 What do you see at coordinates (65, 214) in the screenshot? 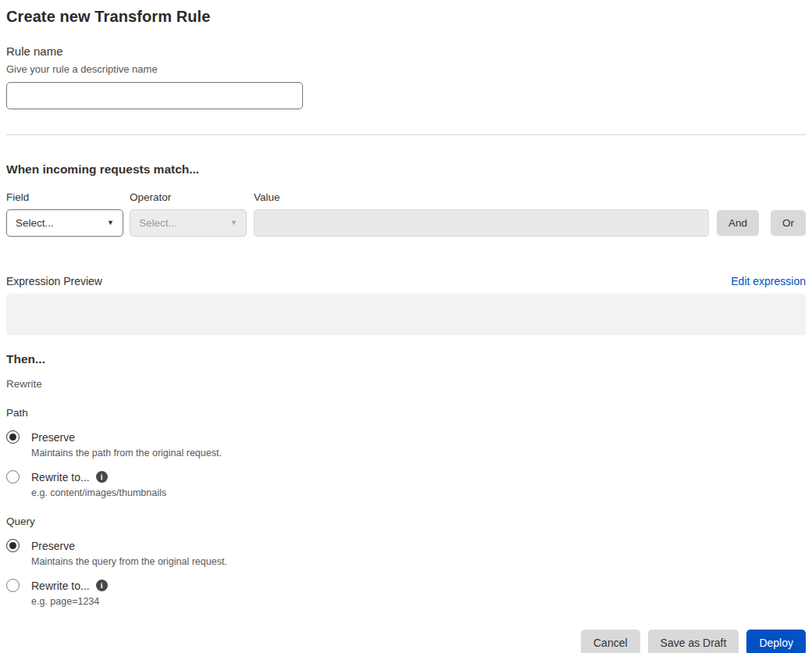
I see `field-column: Field Select... ▼` at bounding box center [65, 214].